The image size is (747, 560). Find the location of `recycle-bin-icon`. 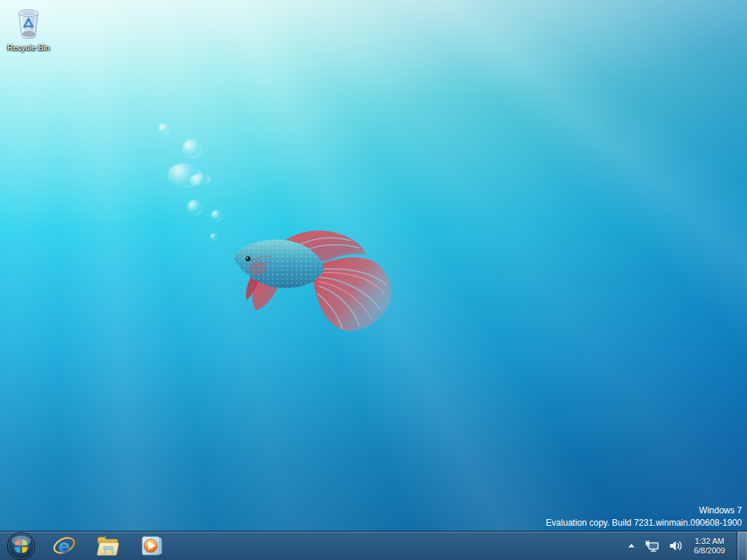

recycle-bin-icon is located at coordinates (28, 23).